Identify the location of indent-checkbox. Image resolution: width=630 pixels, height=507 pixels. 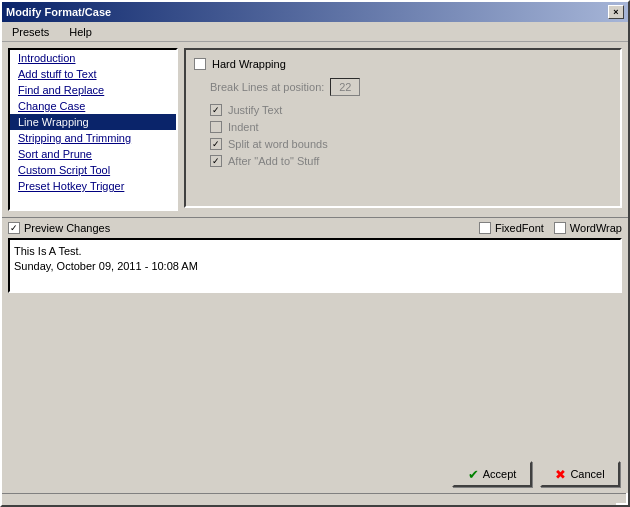
(216, 127).